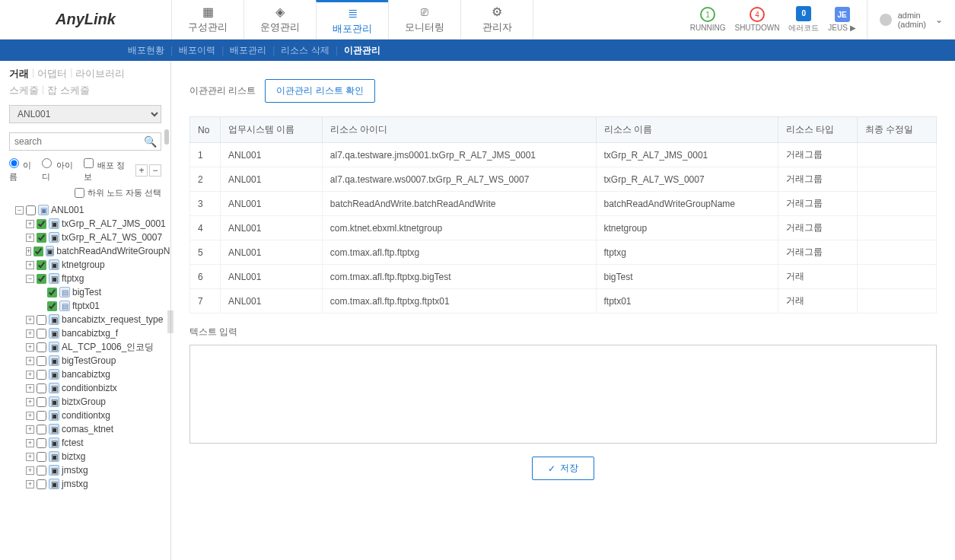 The height and width of the screenshot is (560, 955). I want to click on tree-item: bancabiztx_request_type, so click(113, 320).